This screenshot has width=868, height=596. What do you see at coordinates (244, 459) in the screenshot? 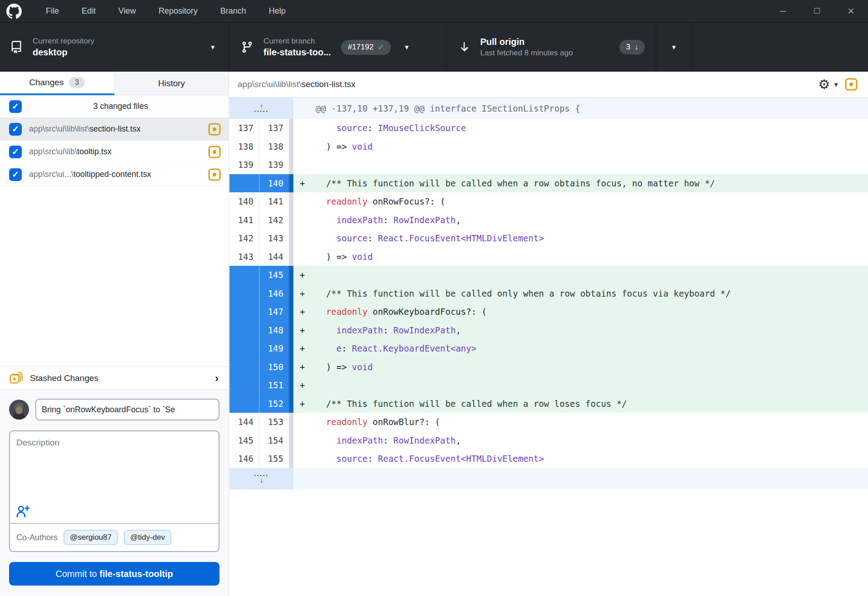
I see `old-line-number: 146` at bounding box center [244, 459].